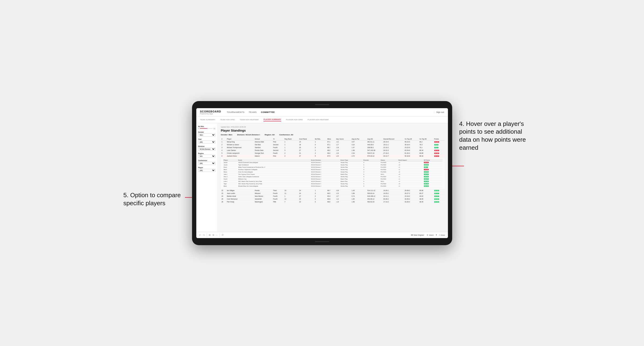 This screenshot has width=644, height=346. What do you see at coordinates (426, 172) in the screenshot?
I see `wpoints-badge: 37.57` at bounding box center [426, 172].